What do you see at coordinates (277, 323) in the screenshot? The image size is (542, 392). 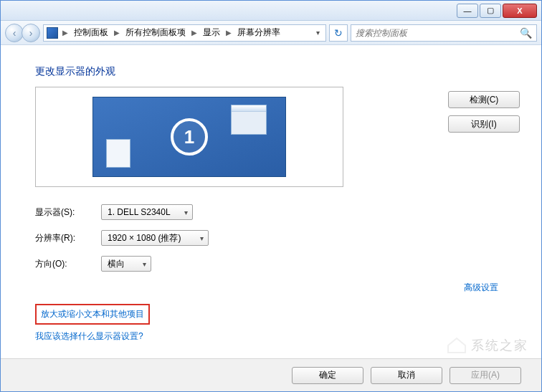 I see `links-block: 放大或缩小文本和其他项目 我应该选择什么显示器设置?` at bounding box center [277, 323].